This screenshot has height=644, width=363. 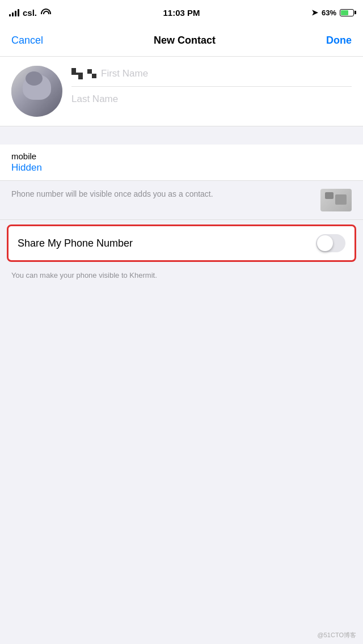 What do you see at coordinates (182, 278) in the screenshot?
I see `share-caption-container: You can make your phone visible to Kherm…` at bounding box center [182, 278].